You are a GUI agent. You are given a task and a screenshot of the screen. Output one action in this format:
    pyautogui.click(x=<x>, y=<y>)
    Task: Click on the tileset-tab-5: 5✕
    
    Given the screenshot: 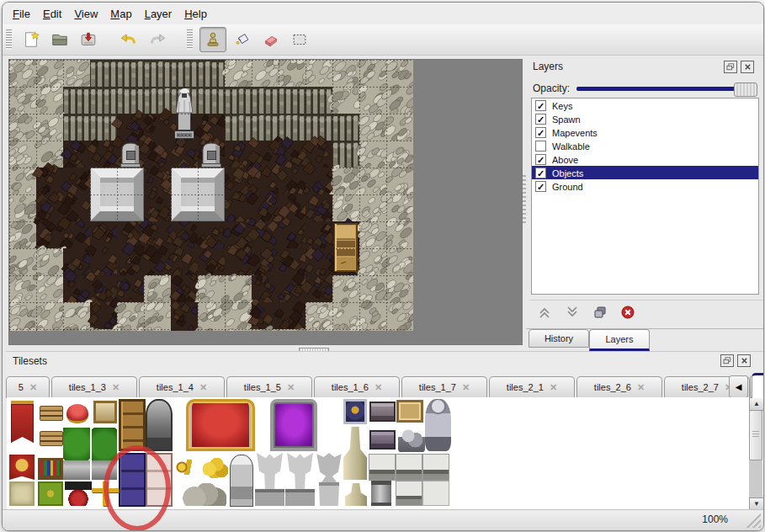 What is the action you would take?
    pyautogui.click(x=28, y=387)
    